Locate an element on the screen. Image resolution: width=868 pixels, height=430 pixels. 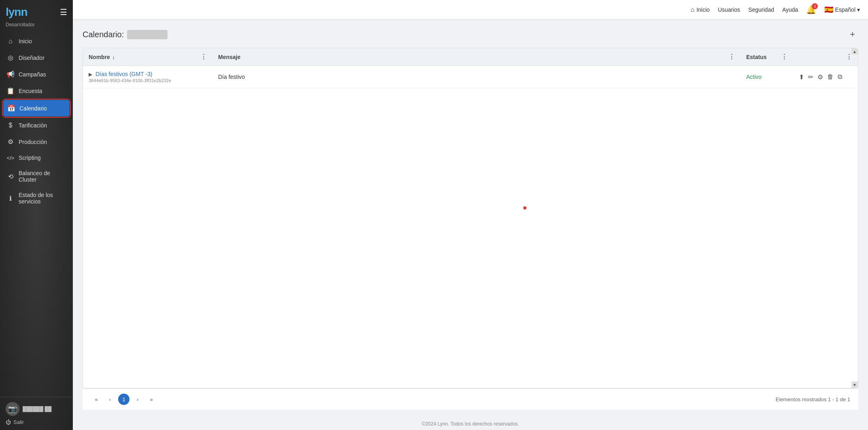
row-expand-icon: ▶ is located at coordinates (91, 74).